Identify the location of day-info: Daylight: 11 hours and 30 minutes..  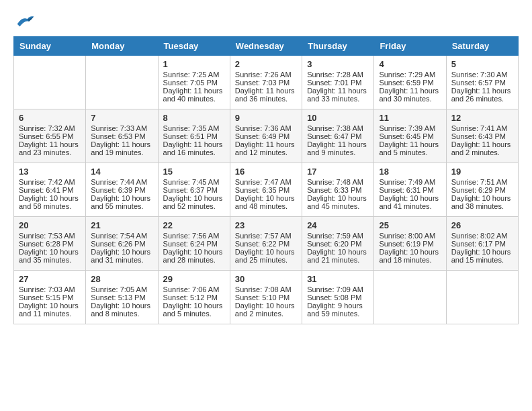
(410, 95).